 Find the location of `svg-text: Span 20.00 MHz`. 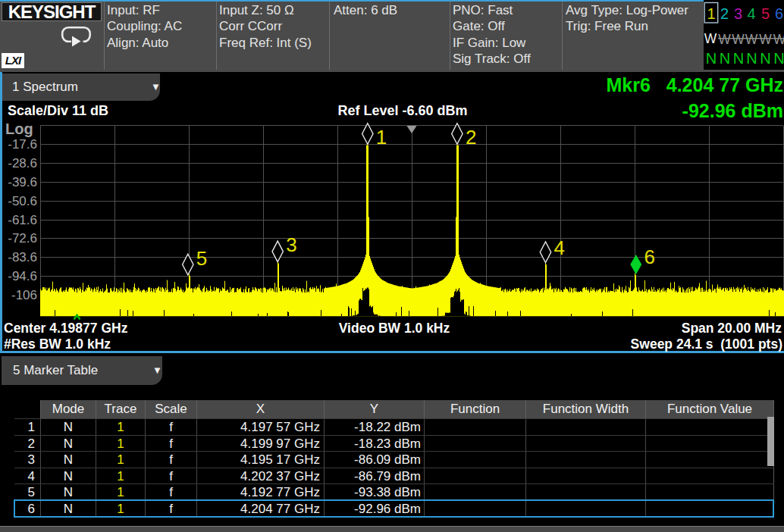

svg-text: Span 20.00 MHz is located at coordinates (732, 328).